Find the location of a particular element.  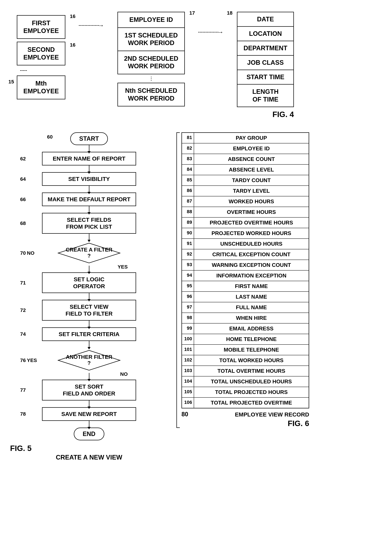

row-105: 105 TOTAL PROJECTED HOURS is located at coordinates (245, 392).